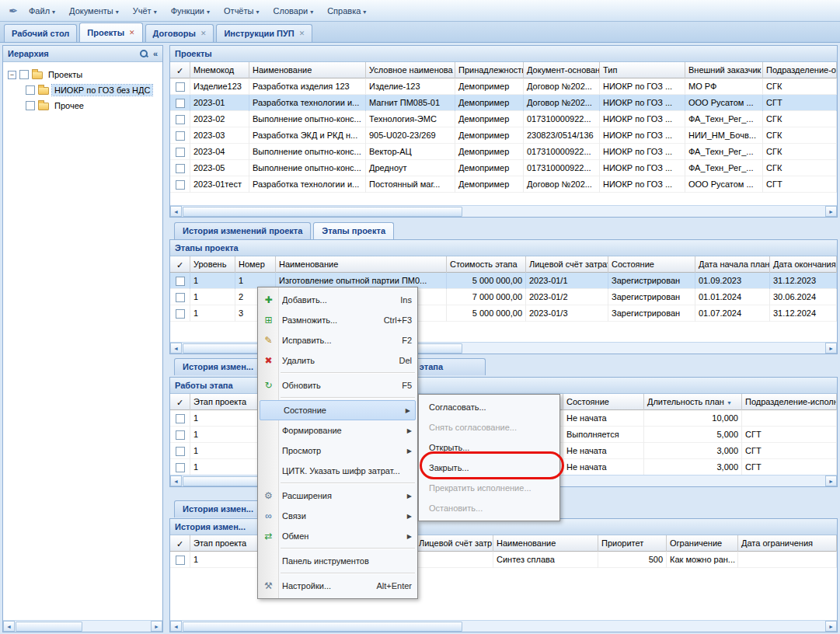  Describe the element at coordinates (490, 407) in the screenshot. I see `submenu-item-approve: Согласовать...` at that location.